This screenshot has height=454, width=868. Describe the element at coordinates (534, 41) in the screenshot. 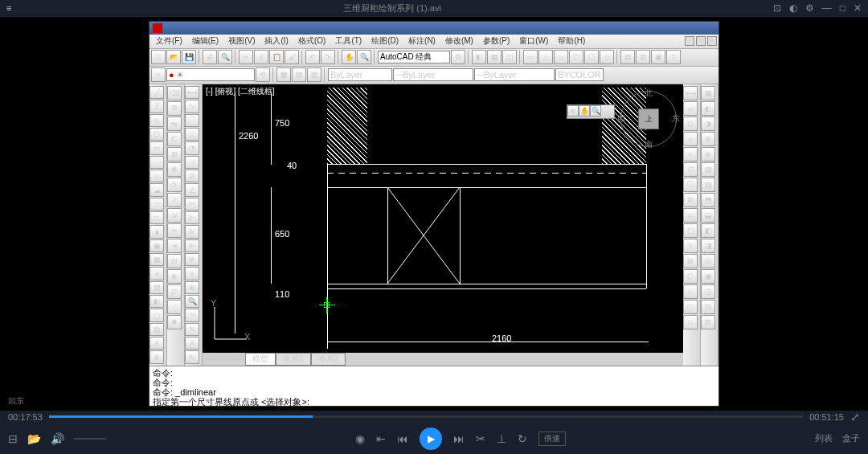

I see `menu-window: 窗口(W)` at that location.